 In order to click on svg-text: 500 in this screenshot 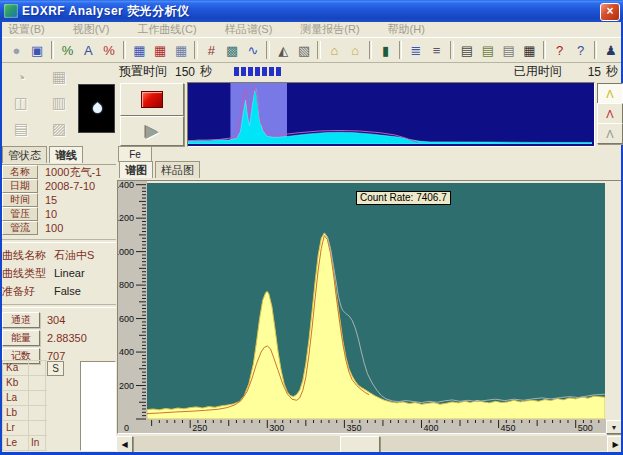, I will do `click(586, 428)`.